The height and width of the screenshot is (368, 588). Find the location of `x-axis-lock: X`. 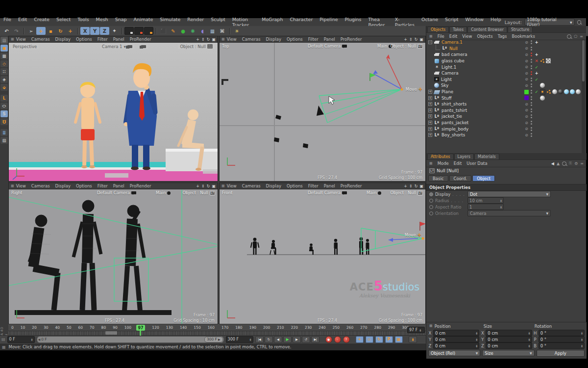

x-axis-lock: X is located at coordinates (85, 31).